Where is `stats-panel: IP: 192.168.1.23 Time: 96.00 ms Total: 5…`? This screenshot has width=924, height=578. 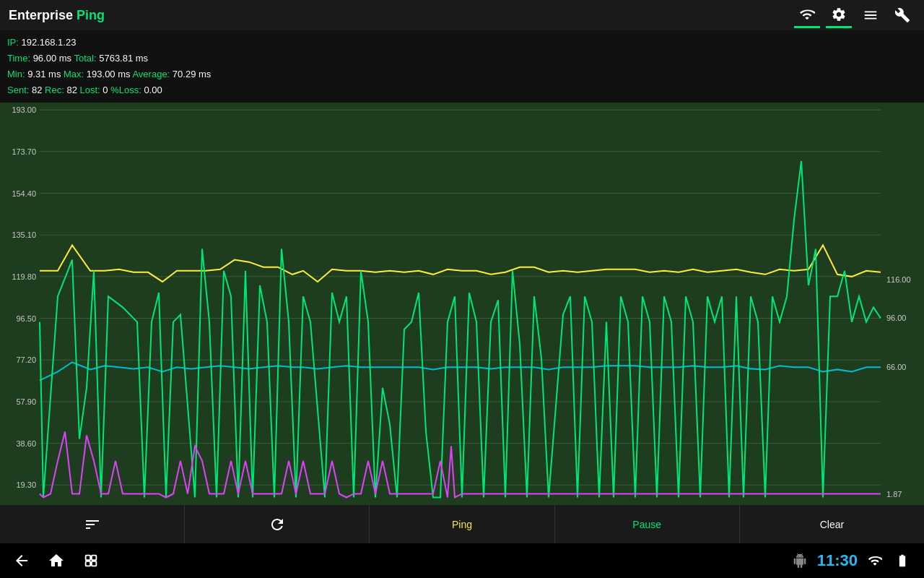
stats-panel: IP: 192.168.1.23 Time: 96.00 ms Total: 5… is located at coordinates (462, 66).